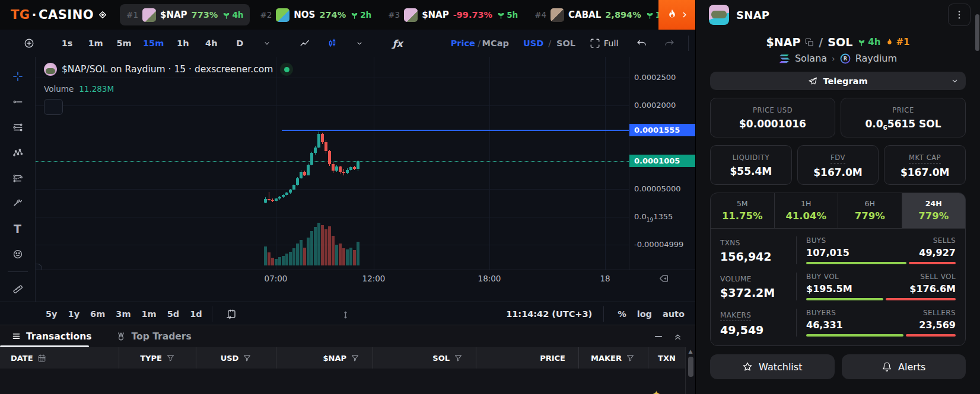 Image resolution: width=980 pixels, height=394 pixels. Describe the element at coordinates (18, 254) in the screenshot. I see `tool-emoji` at that location.